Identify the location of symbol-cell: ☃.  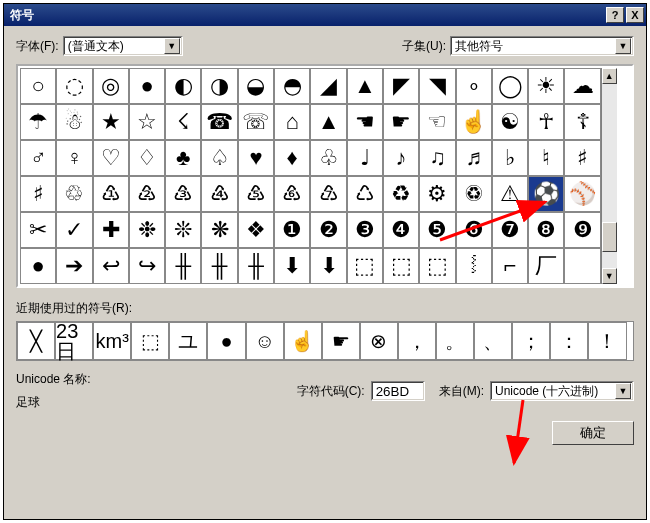
(74, 122).